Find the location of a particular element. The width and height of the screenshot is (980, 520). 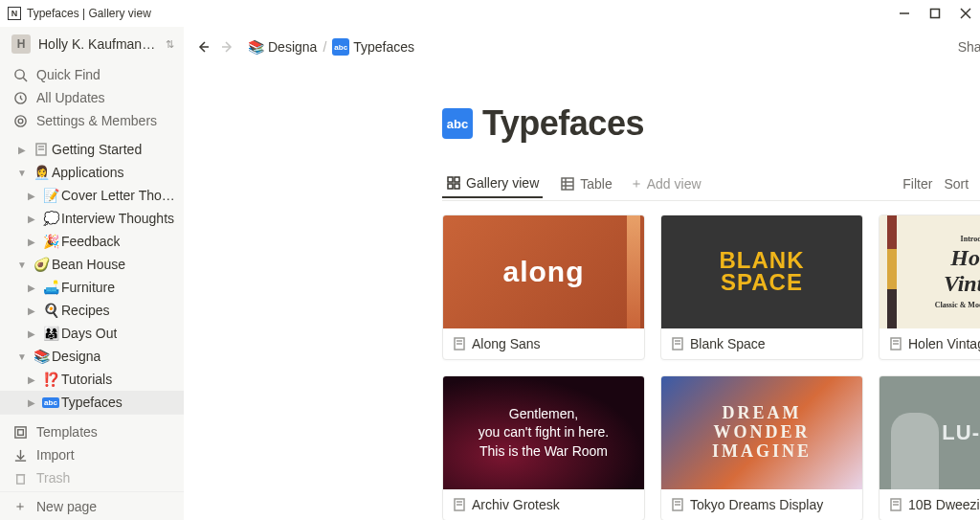

tree-item-label: Typefaces is located at coordinates (92, 402).